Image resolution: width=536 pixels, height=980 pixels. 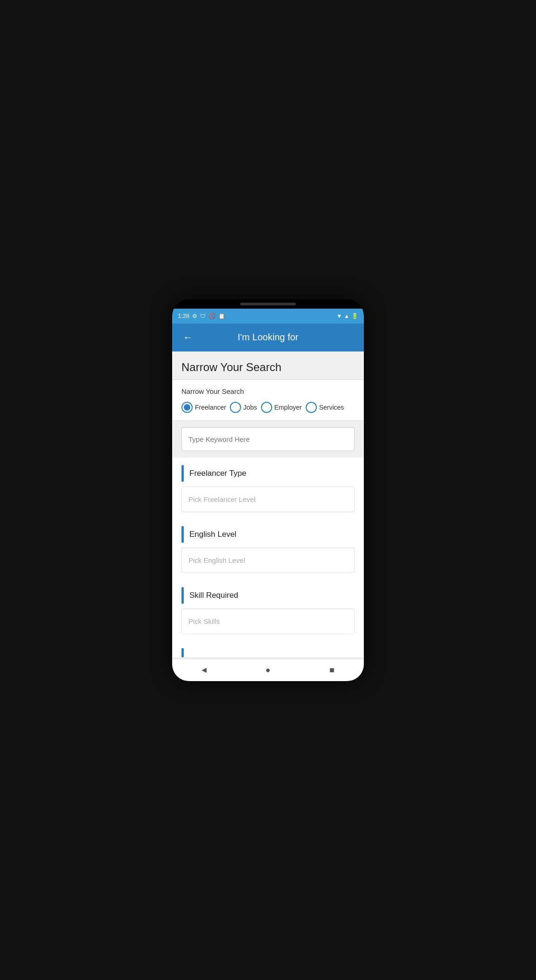 I want to click on filter-accent-skill, so click(x=182, y=595).